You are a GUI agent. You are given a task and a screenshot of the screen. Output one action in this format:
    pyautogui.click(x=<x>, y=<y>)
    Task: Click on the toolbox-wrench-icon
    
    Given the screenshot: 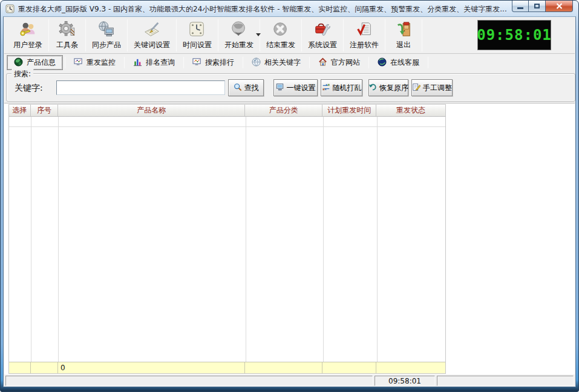 What is the action you would take?
    pyautogui.click(x=322, y=30)
    